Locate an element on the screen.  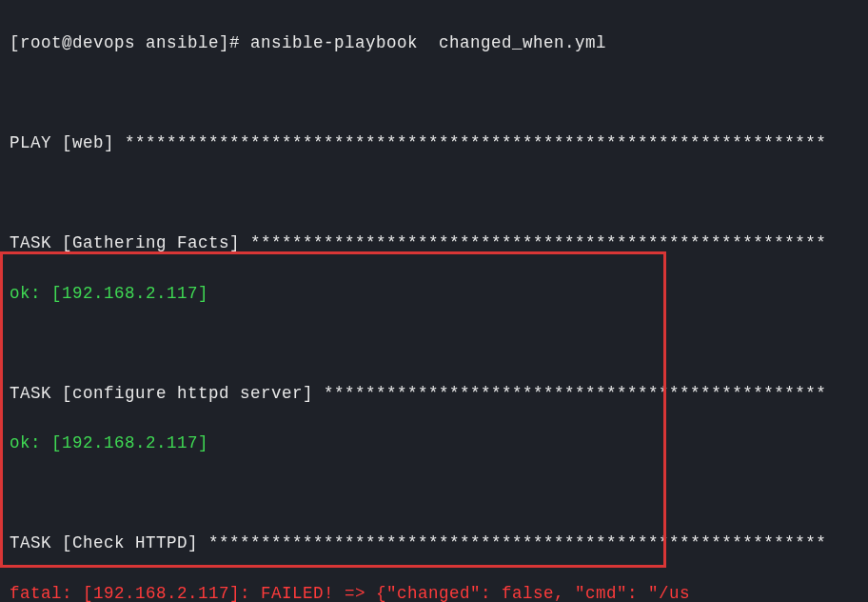
task-check-httpd: TASK [Check HTTPD] is located at coordinates (108, 543).